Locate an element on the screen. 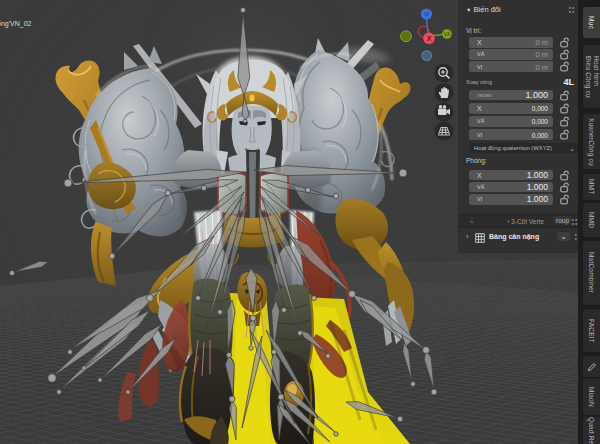 The image size is (600, 444). svg-text: X is located at coordinates (430, 38).